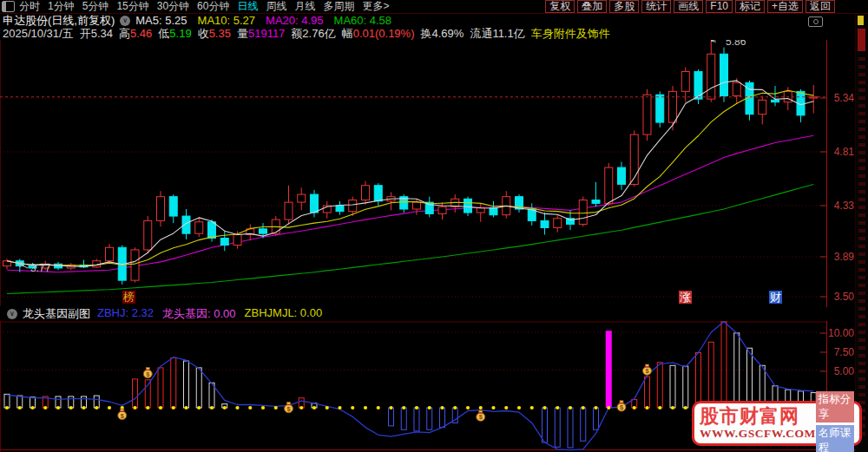  Describe the element at coordinates (758, 416) in the screenshot. I see `watermark-site-name: 股市财富网` at that location.